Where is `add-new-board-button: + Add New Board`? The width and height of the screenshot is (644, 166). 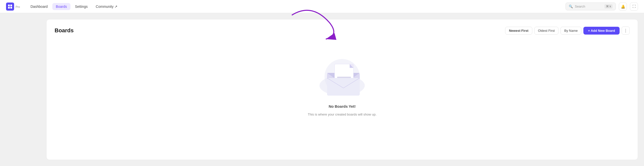 add-new-board-button: + Add New Board is located at coordinates (601, 31).